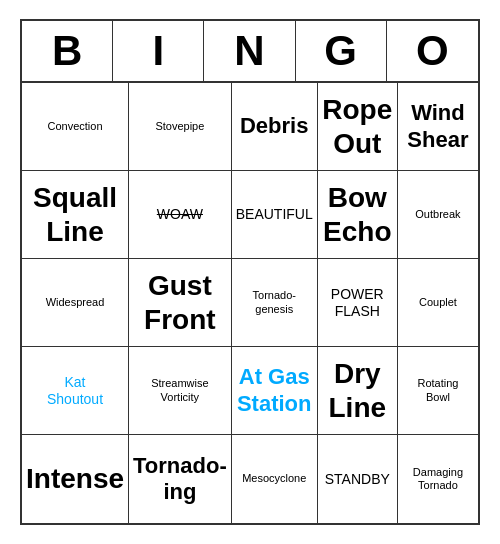  I want to click on bingo-cell: STANDBY, so click(358, 479).